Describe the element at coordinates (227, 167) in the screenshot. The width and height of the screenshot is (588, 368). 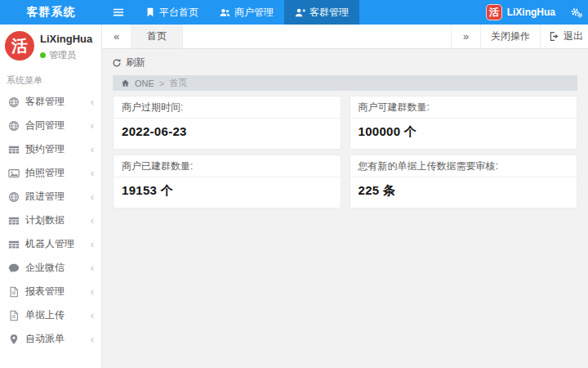
I see `card-title: 商户已建群数量:` at that location.